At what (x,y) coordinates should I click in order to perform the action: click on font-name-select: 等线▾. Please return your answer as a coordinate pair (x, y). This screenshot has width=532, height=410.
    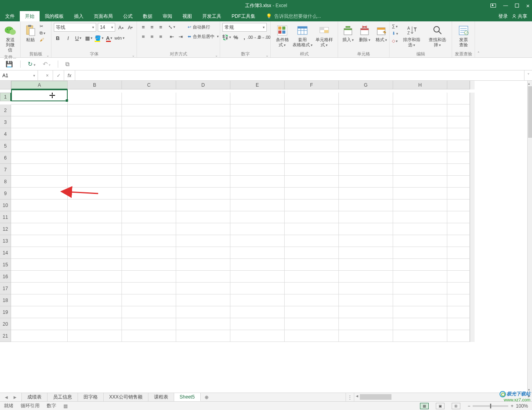
    Looking at the image, I should click on (75, 27).